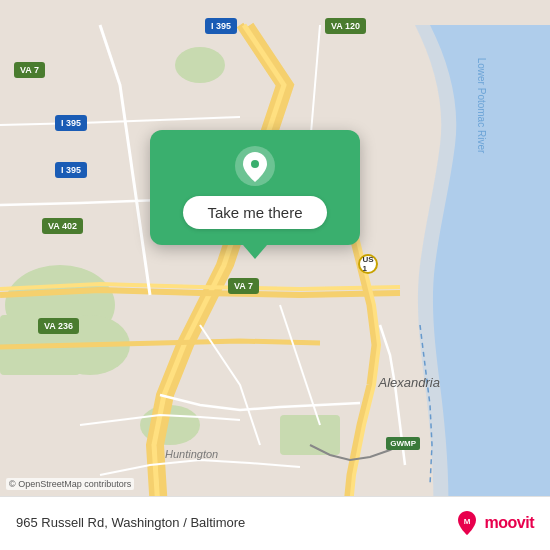 The image size is (550, 550). Describe the element at coordinates (244, 286) in the screenshot. I see `road-badge-va7-btm: VA 7` at that location.